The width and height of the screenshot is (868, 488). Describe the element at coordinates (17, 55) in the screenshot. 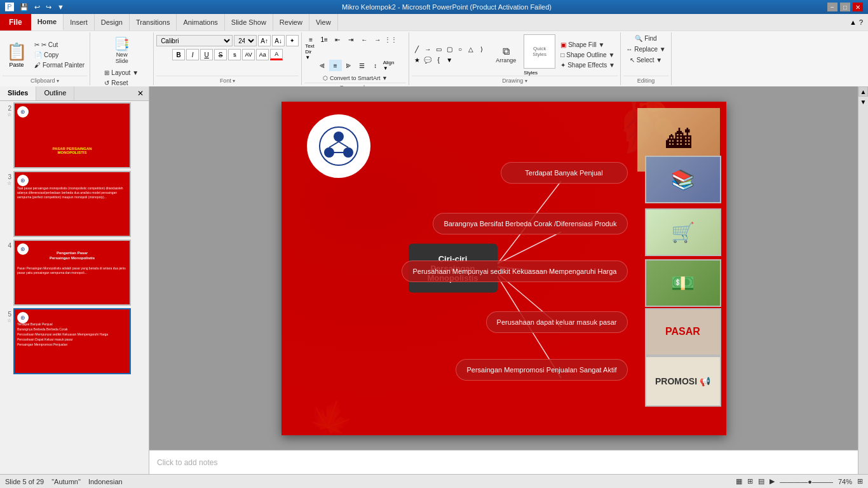

I see `paste-button: 📋 Paste` at that location.